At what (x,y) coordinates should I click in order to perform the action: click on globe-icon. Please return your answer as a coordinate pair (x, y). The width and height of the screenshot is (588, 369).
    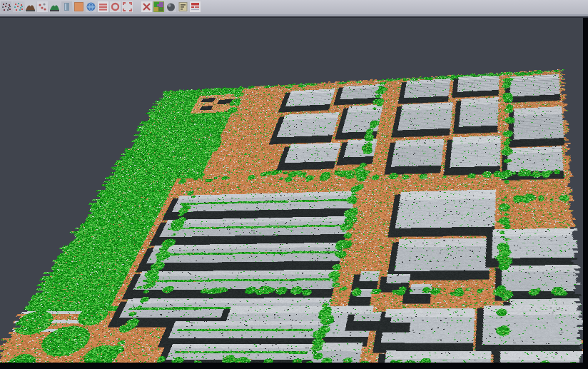
    Looking at the image, I should click on (91, 7).